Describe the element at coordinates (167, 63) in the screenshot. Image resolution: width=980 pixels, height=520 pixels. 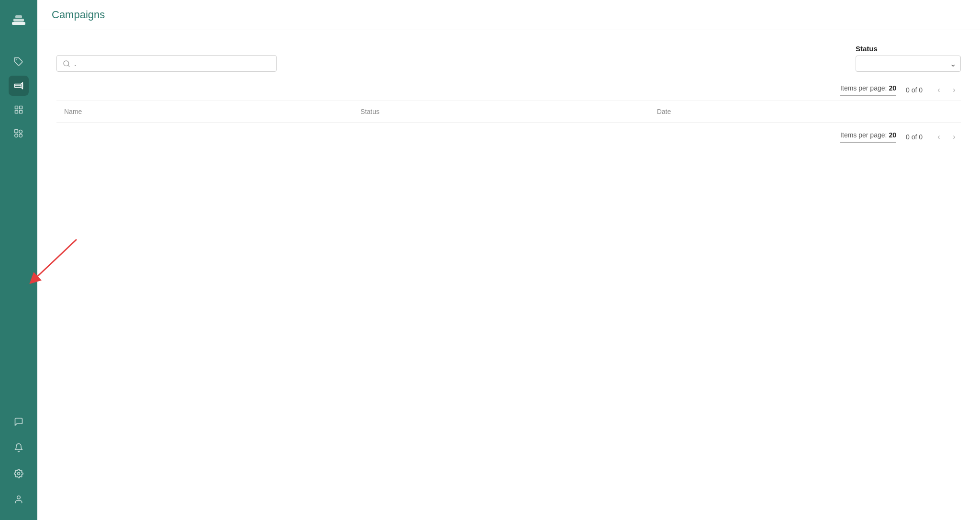
I see `search-container` at that location.